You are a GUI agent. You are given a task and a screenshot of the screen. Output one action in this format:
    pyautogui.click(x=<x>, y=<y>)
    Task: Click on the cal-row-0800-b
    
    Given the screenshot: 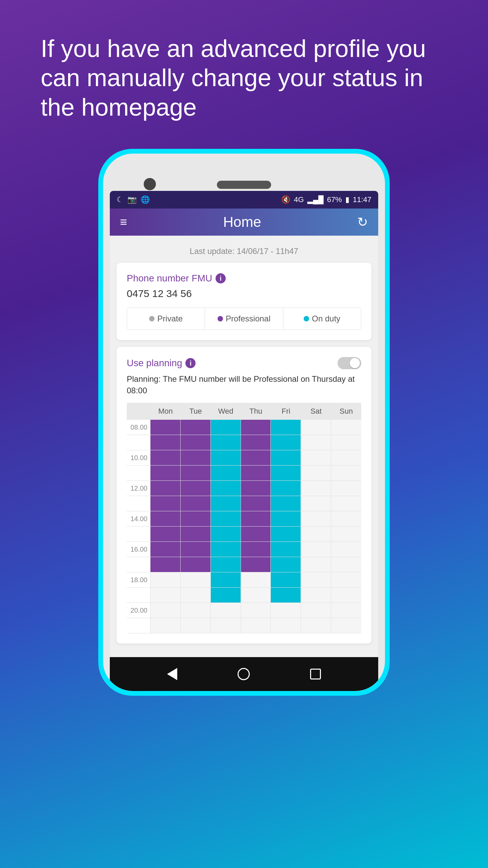 What is the action you would take?
    pyautogui.click(x=244, y=443)
    